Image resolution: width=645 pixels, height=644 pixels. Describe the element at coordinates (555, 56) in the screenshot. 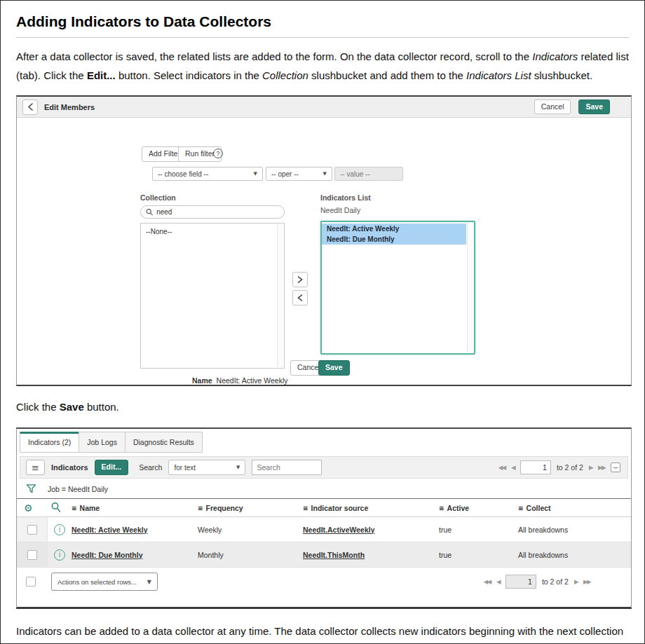

I see `intro-italic-indicators: Indicators` at that location.